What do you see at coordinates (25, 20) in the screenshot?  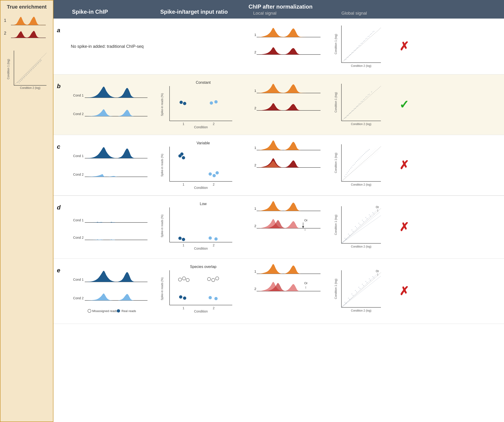 I see `chart-row-1: 1` at bounding box center [25, 20].